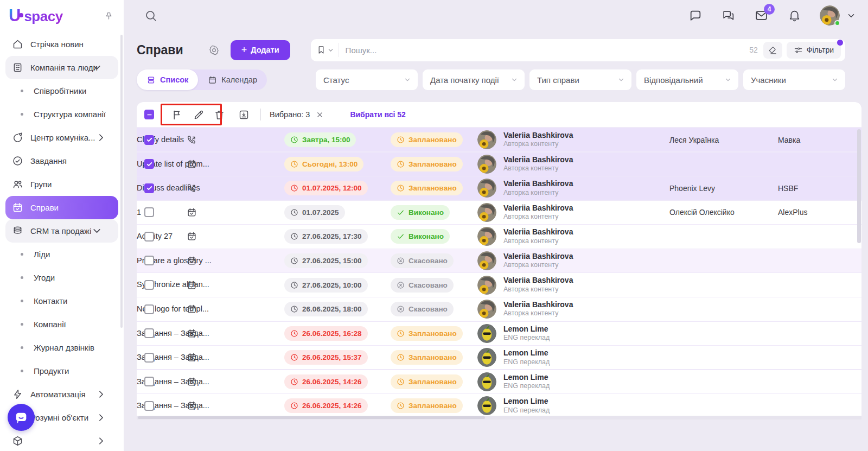 The width and height of the screenshot is (868, 451). What do you see at coordinates (851, 16) in the screenshot?
I see `account-menu-chevron-icon` at bounding box center [851, 16].